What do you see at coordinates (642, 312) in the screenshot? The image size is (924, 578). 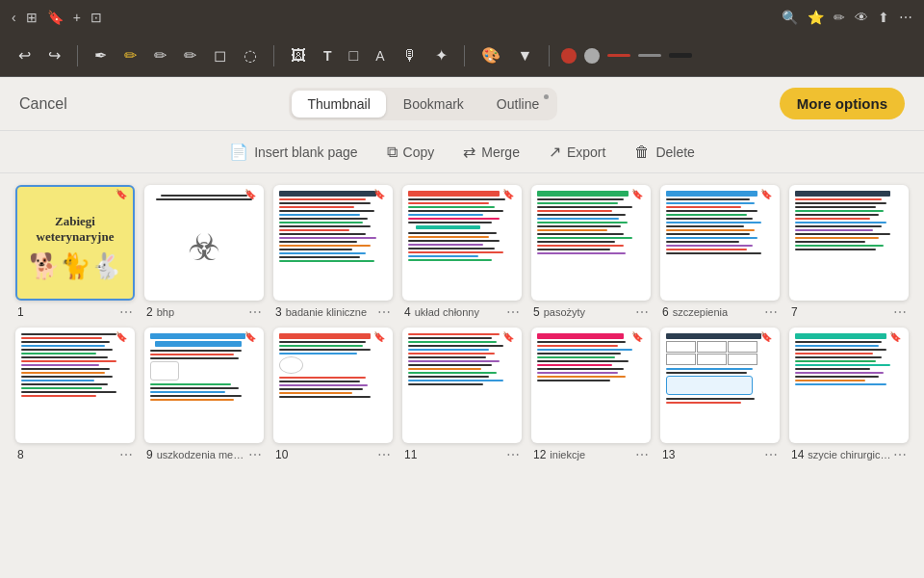 I see `page-menu-5: ⋯` at bounding box center [642, 312].